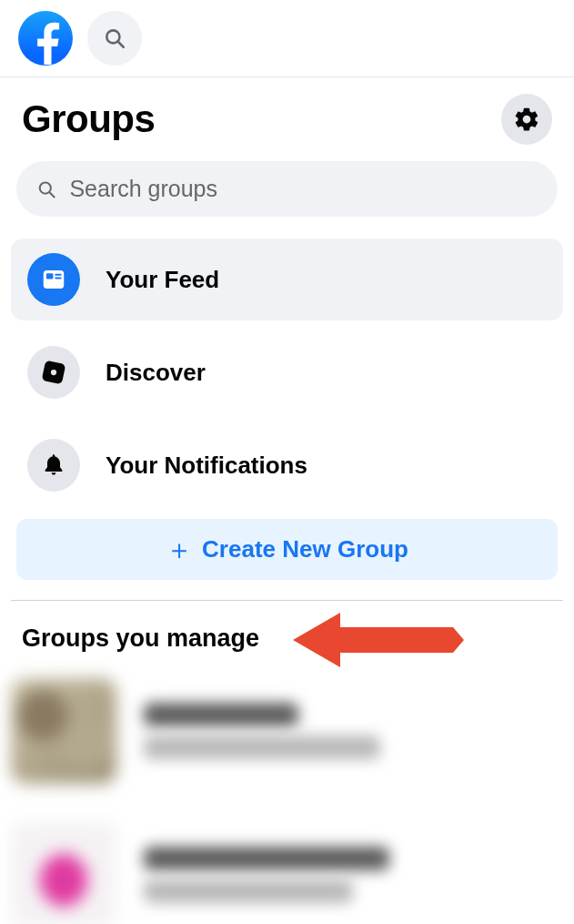  Describe the element at coordinates (287, 124) in the screenshot. I see `page-header: Groups` at that location.